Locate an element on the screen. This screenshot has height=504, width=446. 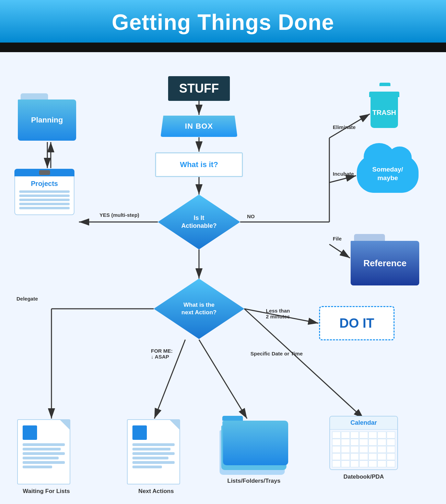
waiting-label: Waiting For Lists is located at coordinates (46, 491).